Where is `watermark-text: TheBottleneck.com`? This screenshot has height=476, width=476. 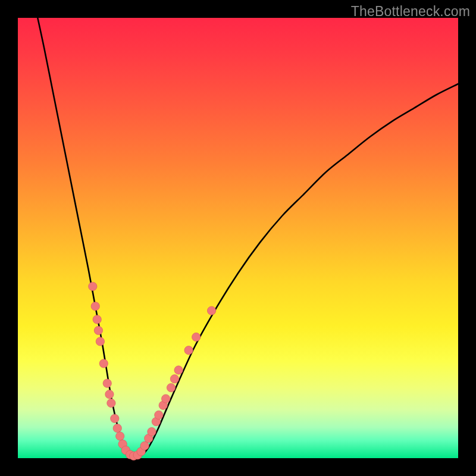
watermark-text: TheBottleneck.com is located at coordinates (411, 12).